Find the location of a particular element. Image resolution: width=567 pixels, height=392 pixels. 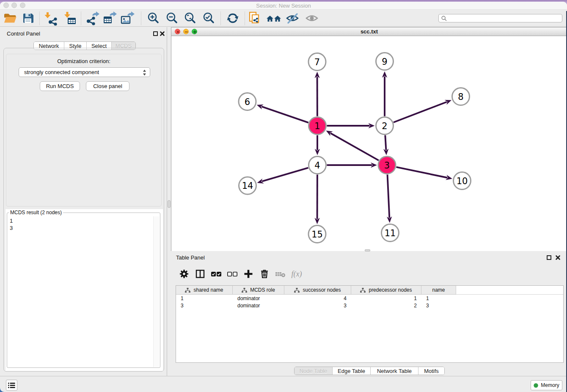

export-table-icon is located at coordinates (110, 18).